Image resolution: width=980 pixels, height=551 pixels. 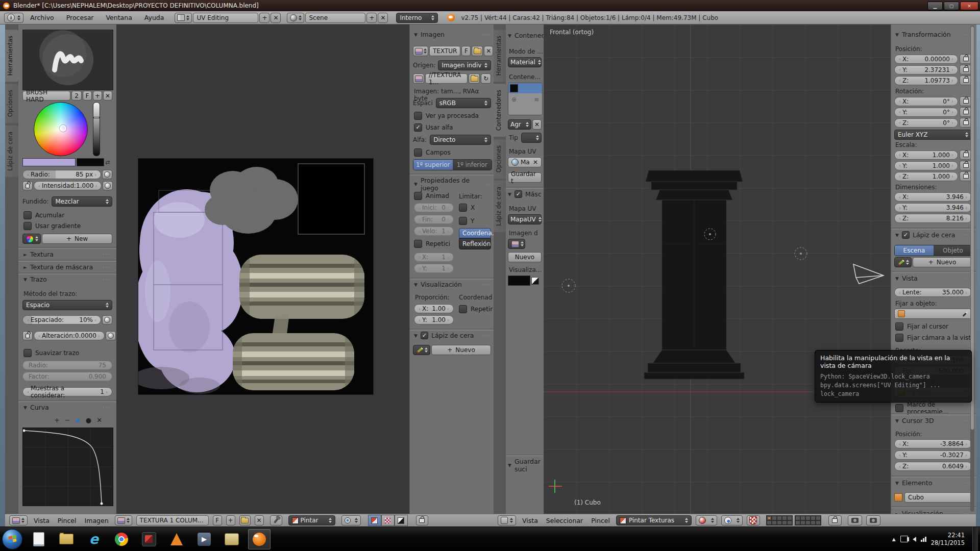 I want to click on gradient-toggle, so click(x=401, y=520).